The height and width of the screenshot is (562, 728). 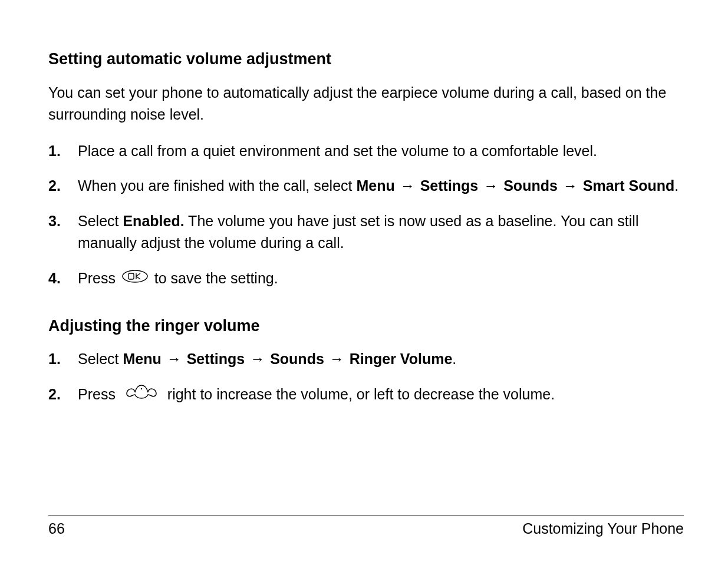 What do you see at coordinates (366, 526) in the screenshot?
I see `page-footer: 66 Customizing Your Phone` at bounding box center [366, 526].